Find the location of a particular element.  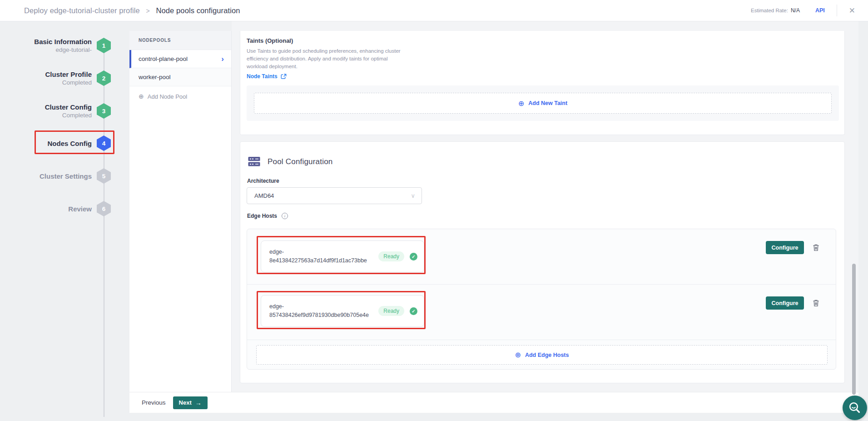

node-taints-link-label: Node Taints is located at coordinates (262, 76).